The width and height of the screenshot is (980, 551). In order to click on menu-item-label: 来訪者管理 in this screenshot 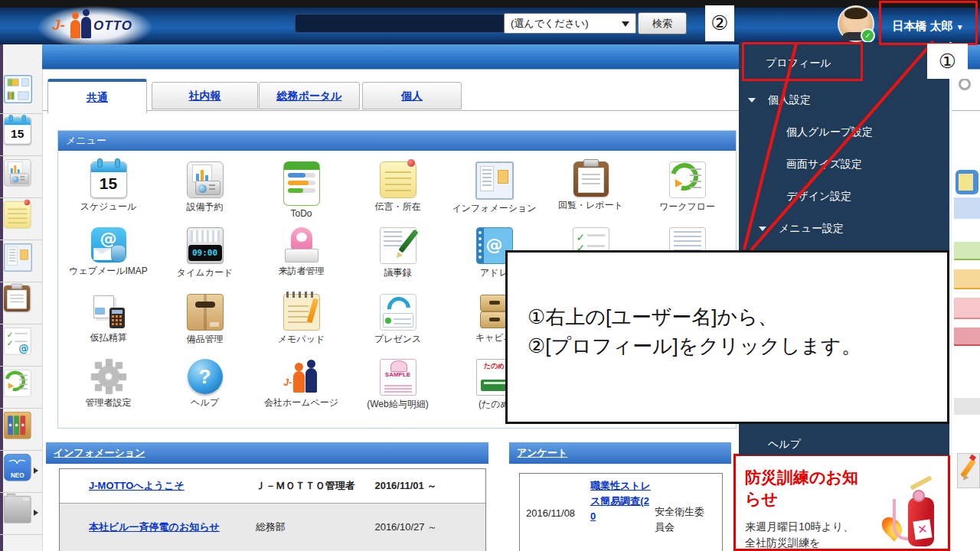, I will do `click(302, 271)`.